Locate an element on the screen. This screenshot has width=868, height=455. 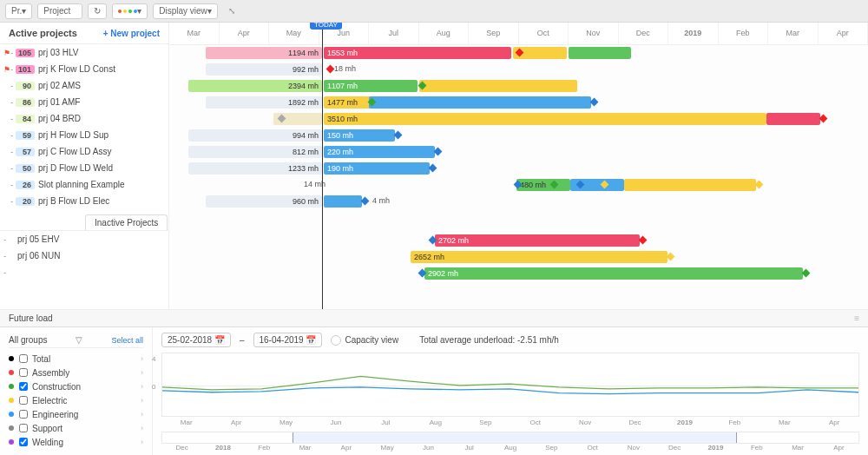
project-dropdown: Project is located at coordinates (60, 11).